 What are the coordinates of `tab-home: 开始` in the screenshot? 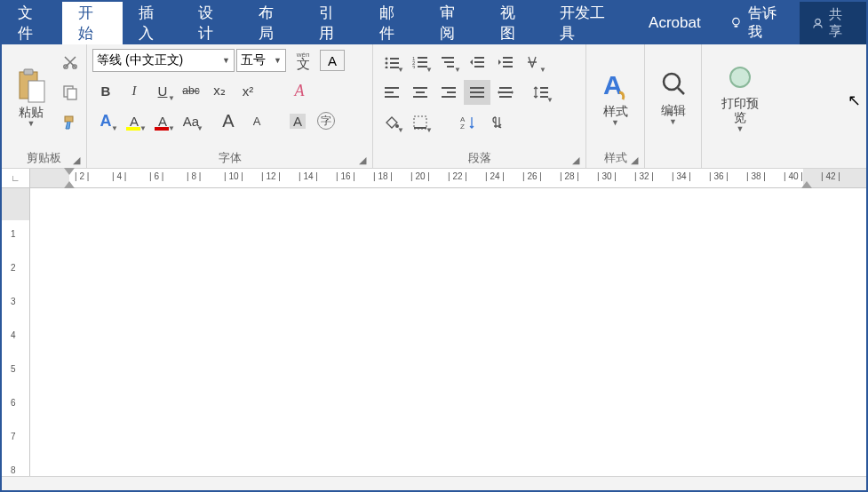 It's located at (92, 23).